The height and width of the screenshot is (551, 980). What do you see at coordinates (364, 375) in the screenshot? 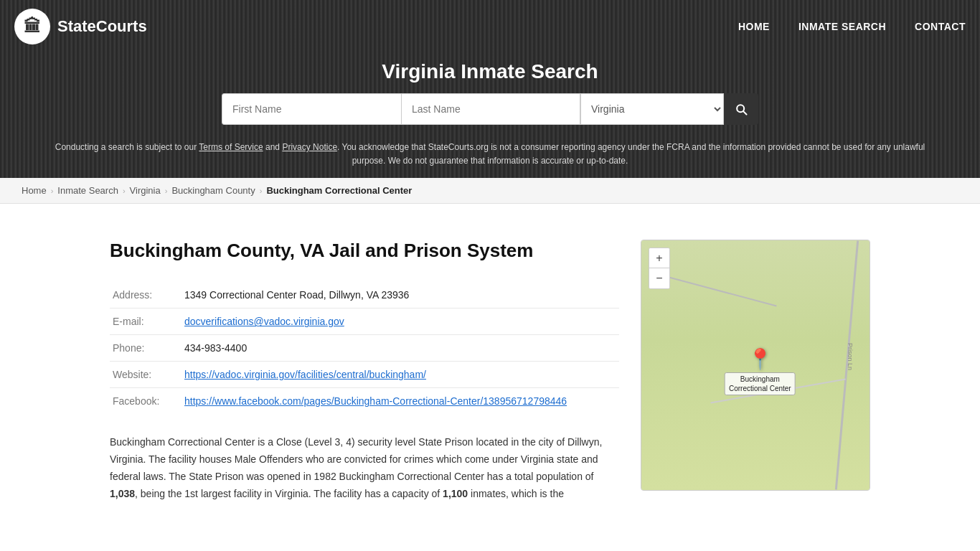
I see `table-row: Website: https://vadoc.virginia.gov/faci…` at bounding box center [364, 375].